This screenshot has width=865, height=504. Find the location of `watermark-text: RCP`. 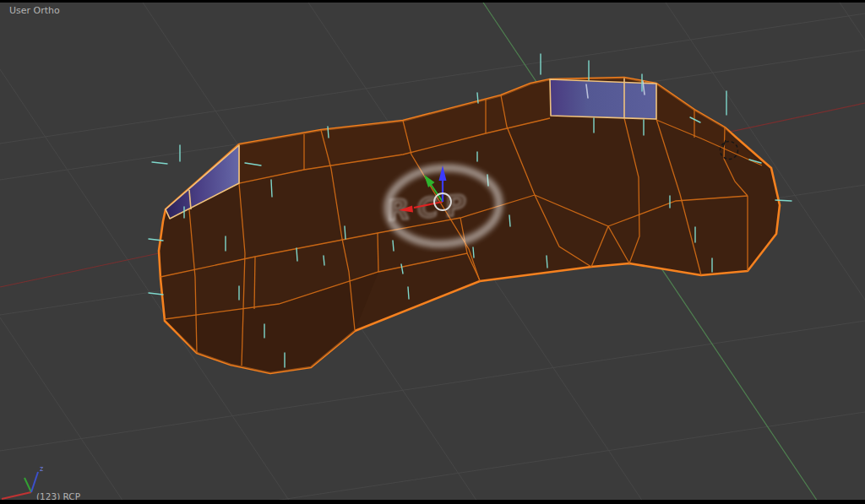

watermark-text: RCP is located at coordinates (431, 208).